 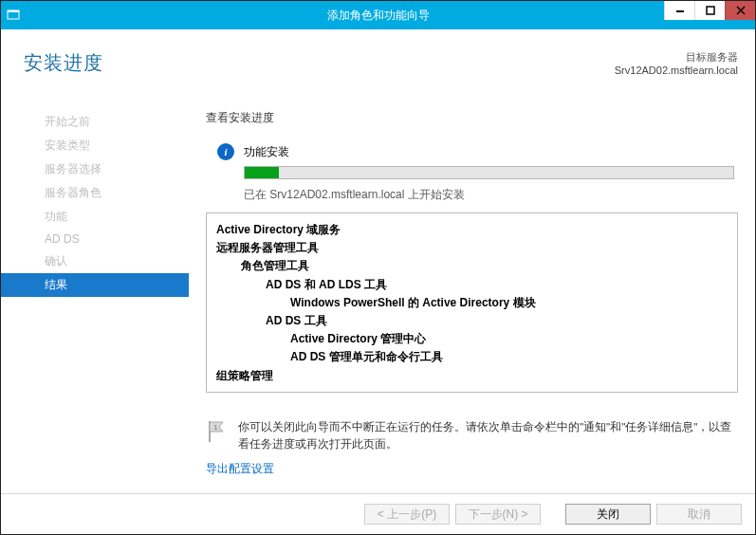 What do you see at coordinates (472, 304) in the screenshot?
I see `detail-line: Windows PowerShell 的 Active Directory 模块` at bounding box center [472, 304].